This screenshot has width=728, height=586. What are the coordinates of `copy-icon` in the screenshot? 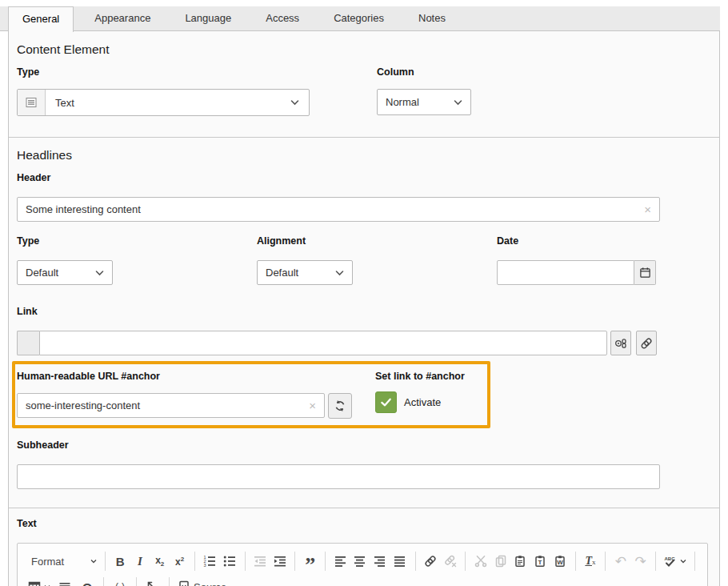 It's located at (501, 561).